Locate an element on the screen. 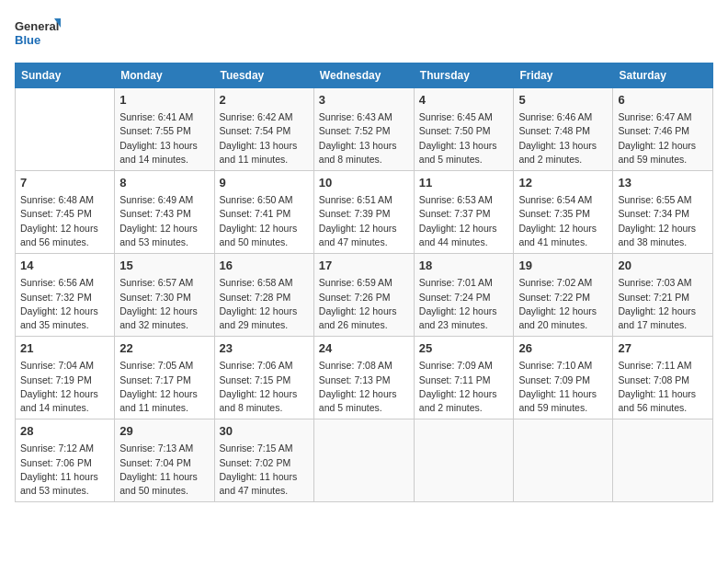 The height and width of the screenshot is (563, 728). day-info: Sunrise: 7:09 AM Sunset: 7:11 PM Dayligh… is located at coordinates (464, 386).